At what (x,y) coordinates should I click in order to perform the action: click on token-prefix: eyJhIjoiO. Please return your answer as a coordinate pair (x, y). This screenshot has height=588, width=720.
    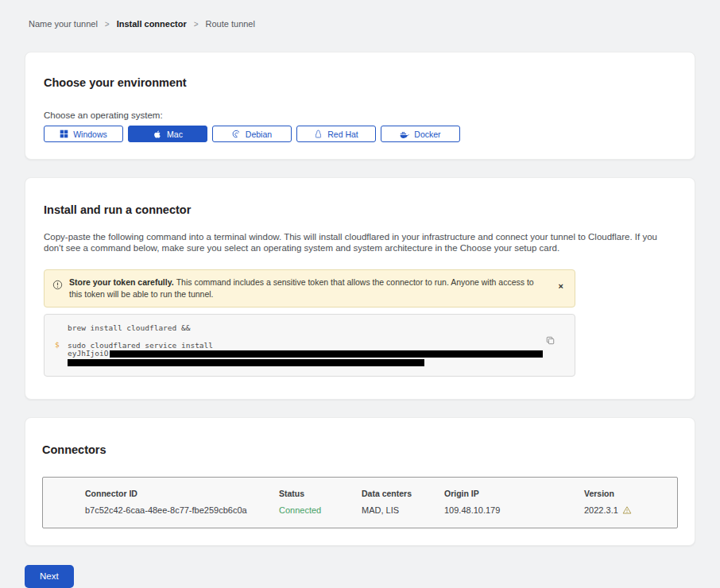
    Looking at the image, I should click on (87, 354).